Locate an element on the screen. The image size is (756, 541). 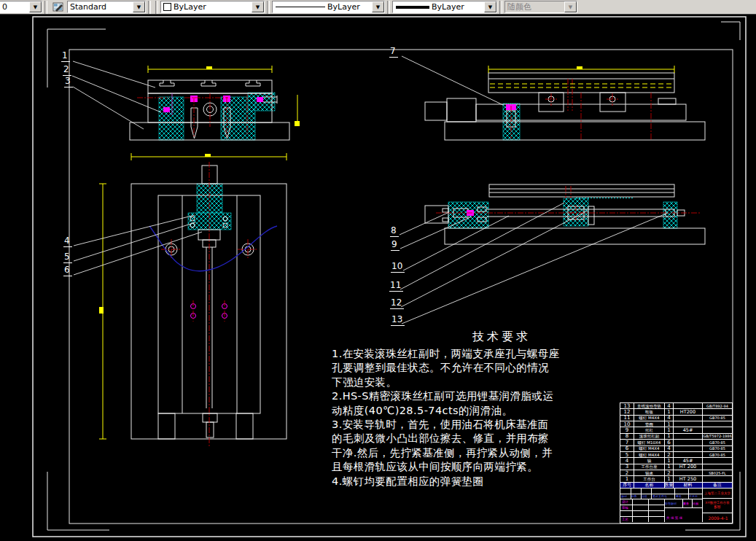
bom-cell: 45# is located at coordinates (687, 430).